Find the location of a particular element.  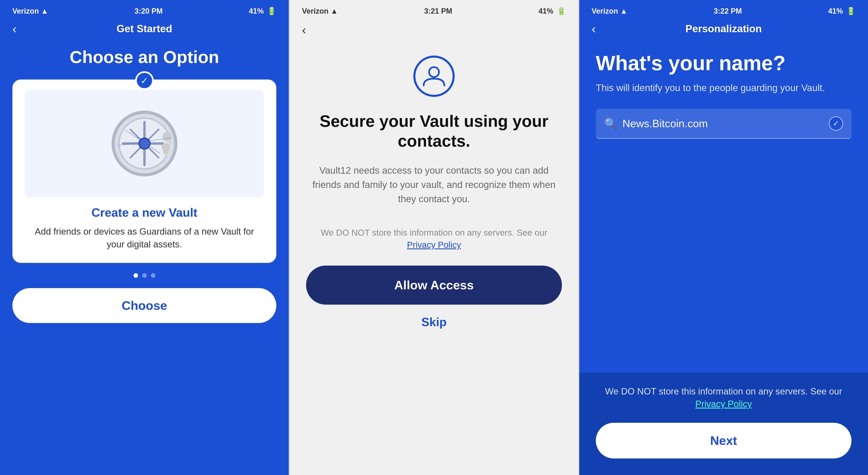

vault-illustration is located at coordinates (144, 143).